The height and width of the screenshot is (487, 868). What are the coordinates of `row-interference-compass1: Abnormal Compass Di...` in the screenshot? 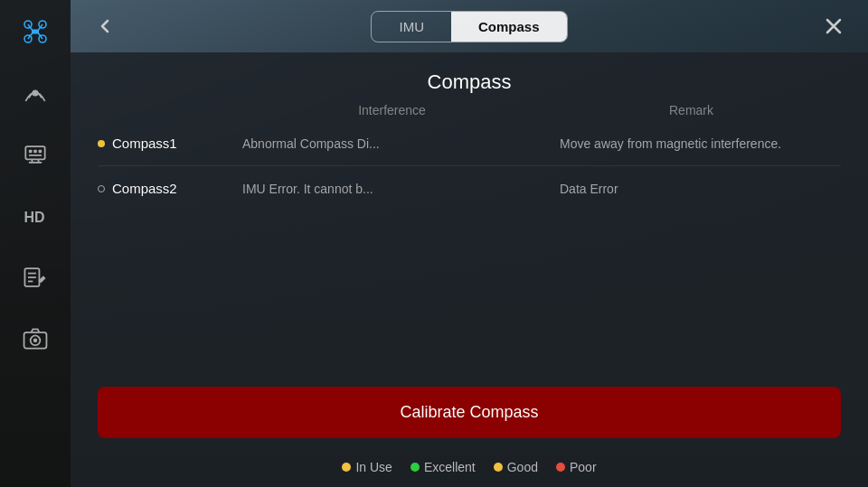 It's located at (392, 144).